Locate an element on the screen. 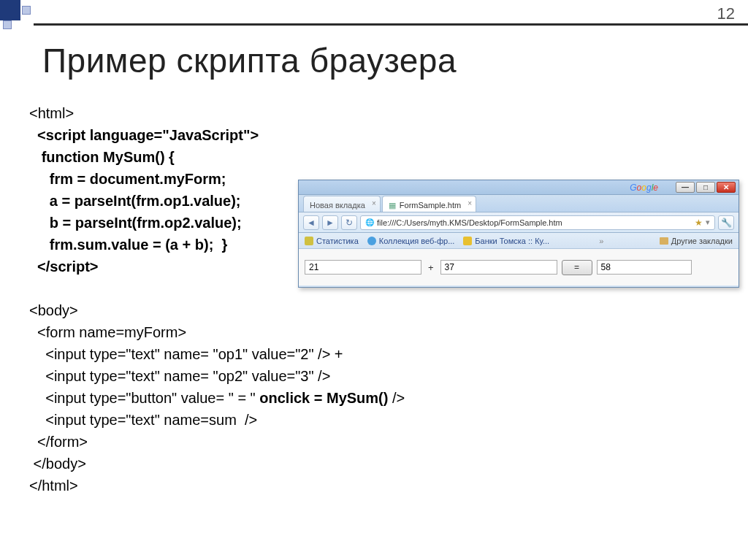  titlebar: Google — □ ✕ is located at coordinates (519, 188).